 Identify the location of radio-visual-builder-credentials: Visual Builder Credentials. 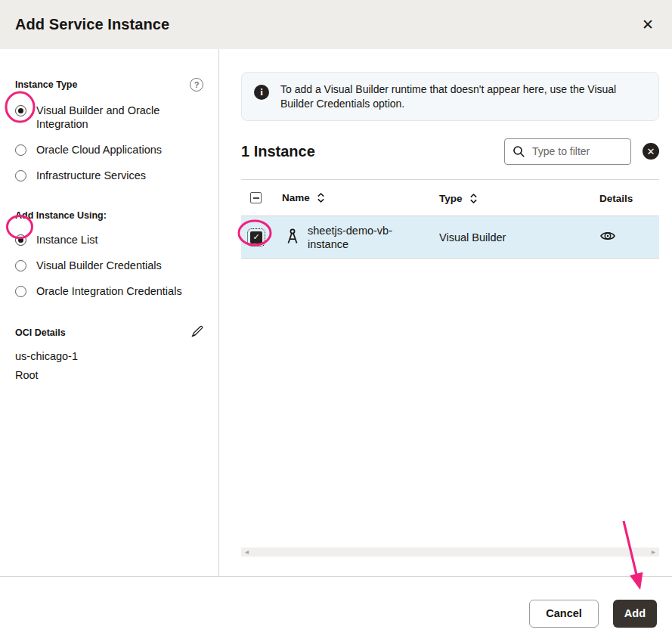
(109, 265).